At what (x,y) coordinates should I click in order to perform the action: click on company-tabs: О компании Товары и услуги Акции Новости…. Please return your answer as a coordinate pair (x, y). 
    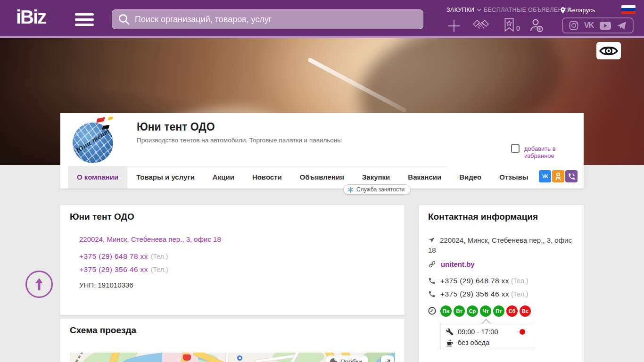
    Looking at the image, I should click on (303, 177).